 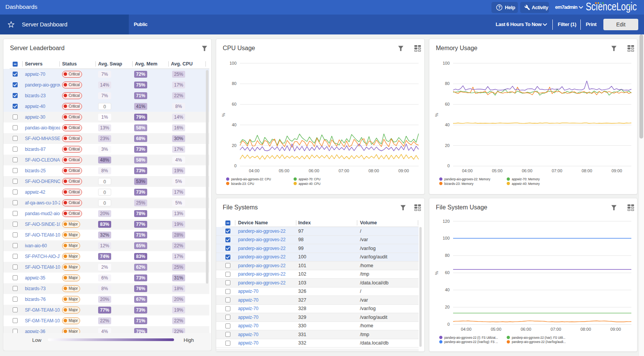 I want to click on svg-text: appwiz-40: Memory, so click(x=526, y=184).